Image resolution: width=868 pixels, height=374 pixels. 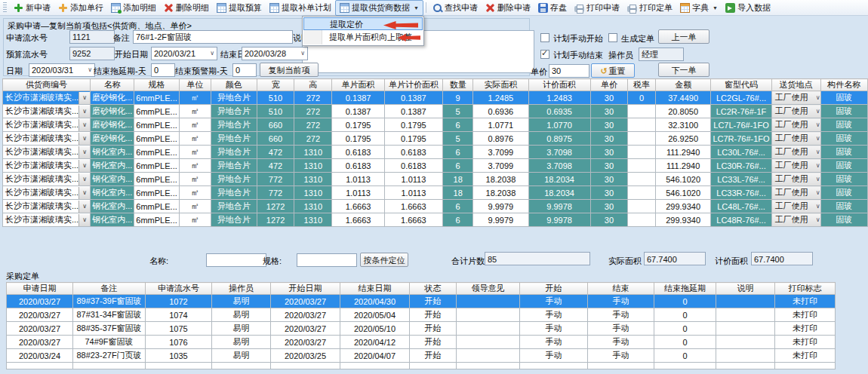 I want to click on cell: 6mmPLE..., so click(x=157, y=152).